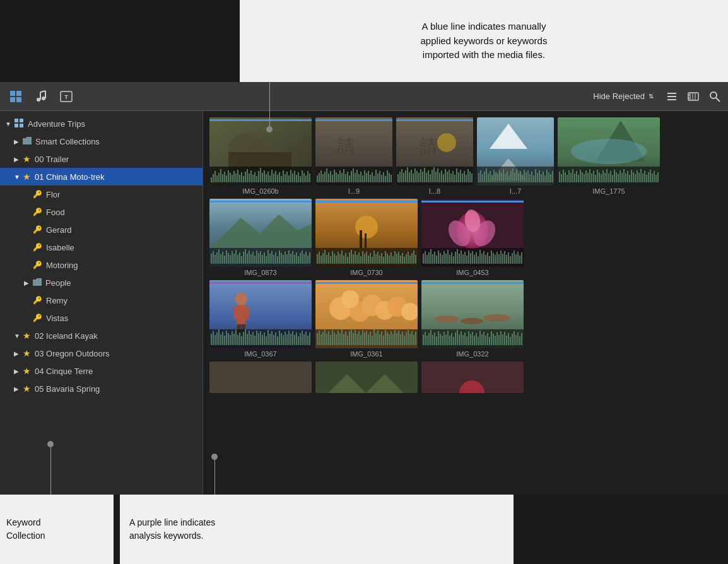 Image resolution: width=728 pixels, height=564 pixels. I want to click on trailer-star-icon: ★, so click(26, 159).